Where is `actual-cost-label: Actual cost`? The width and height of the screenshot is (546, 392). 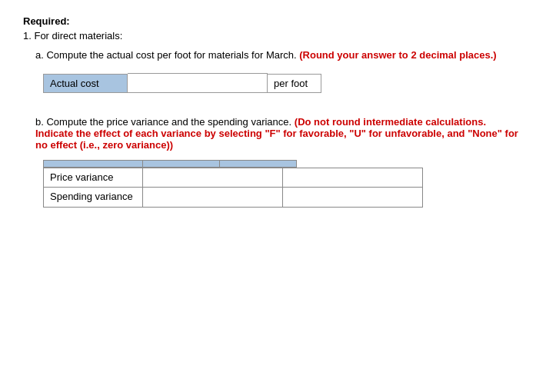
actual-cost-label: Actual cost is located at coordinates (85, 83).